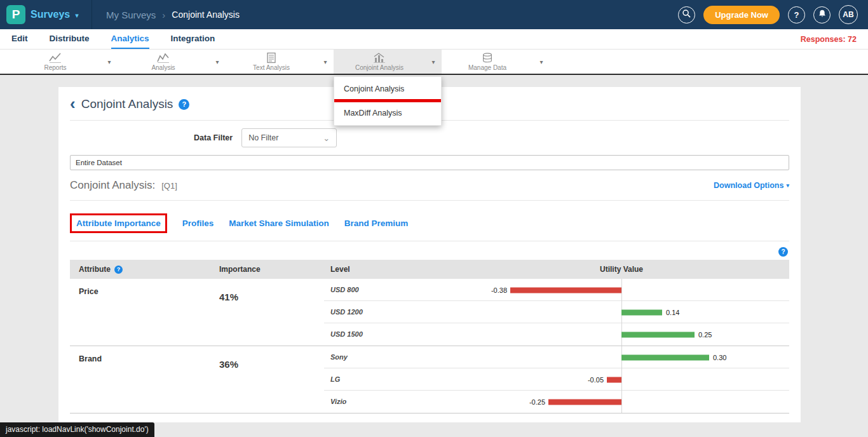 The height and width of the screenshot is (437, 868). What do you see at coordinates (719, 358) in the screenshot?
I see `utility-value-label: 0.30` at bounding box center [719, 358].